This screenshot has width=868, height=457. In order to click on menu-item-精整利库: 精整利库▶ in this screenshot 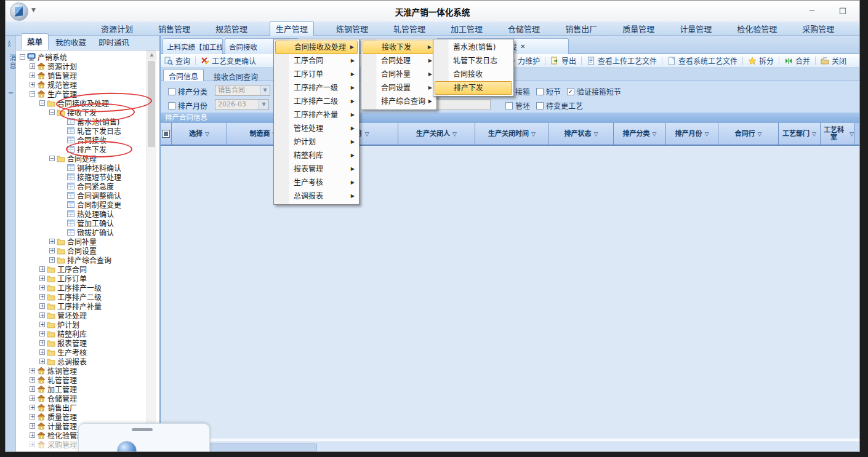, I will do `click(316, 156)`.